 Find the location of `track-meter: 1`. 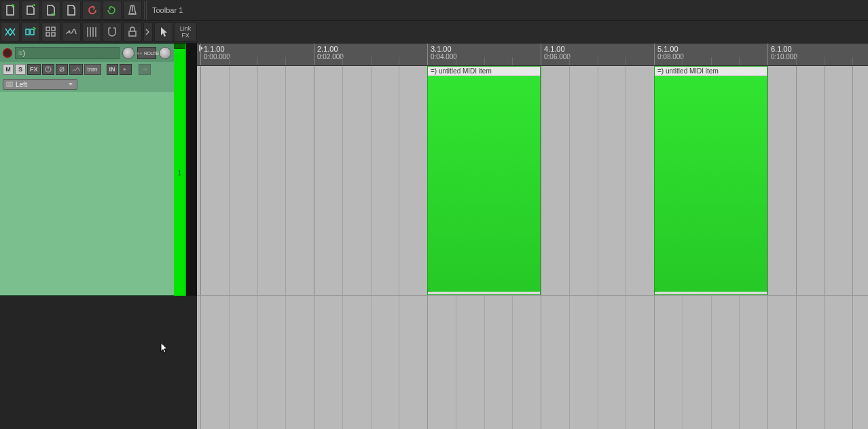

track-meter: 1 is located at coordinates (180, 170).